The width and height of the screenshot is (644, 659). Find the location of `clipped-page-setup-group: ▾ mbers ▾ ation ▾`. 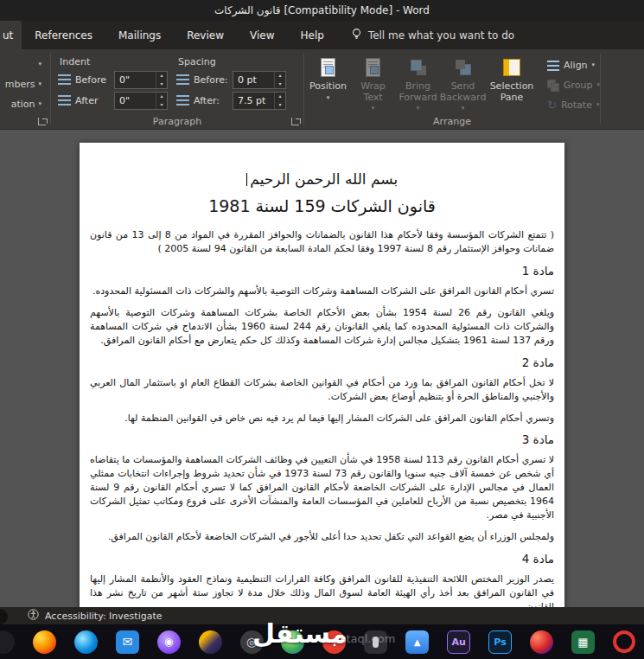

clipped-page-setup-group: ▾ mbers ▾ ation ▾ is located at coordinates (25, 89).